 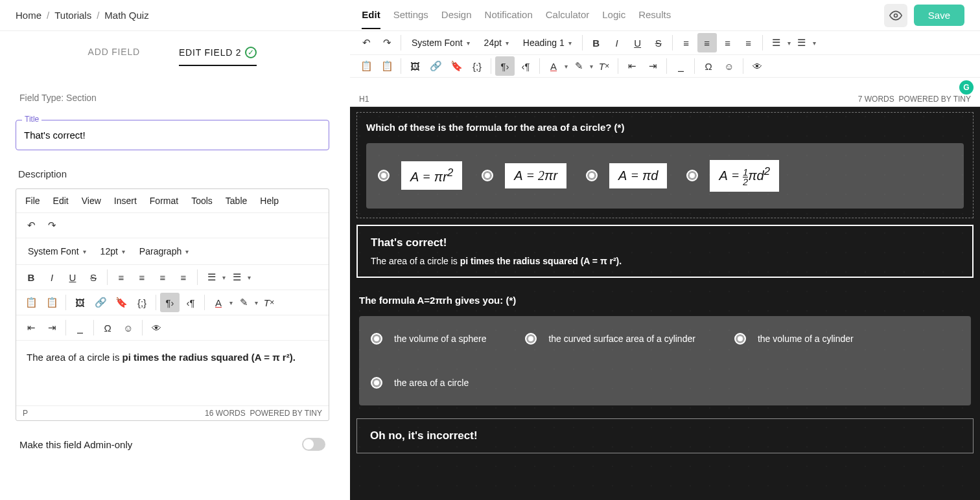 I want to click on breadcrumb-tutorials: Tutorials, so click(x=73, y=16).